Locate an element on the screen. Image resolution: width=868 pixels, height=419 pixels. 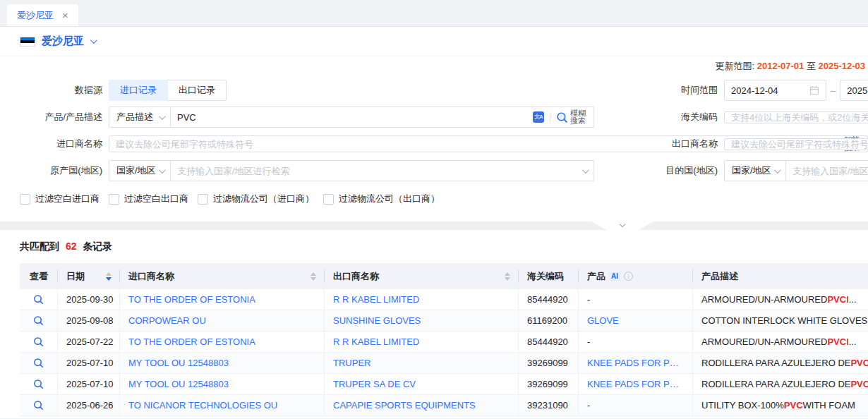
datasource-toggle: 进口记录 出口记录 is located at coordinates (168, 90).